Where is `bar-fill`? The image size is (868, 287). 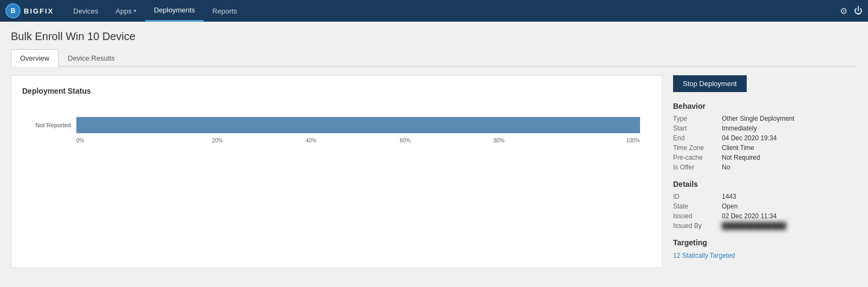 bar-fill is located at coordinates (358, 125).